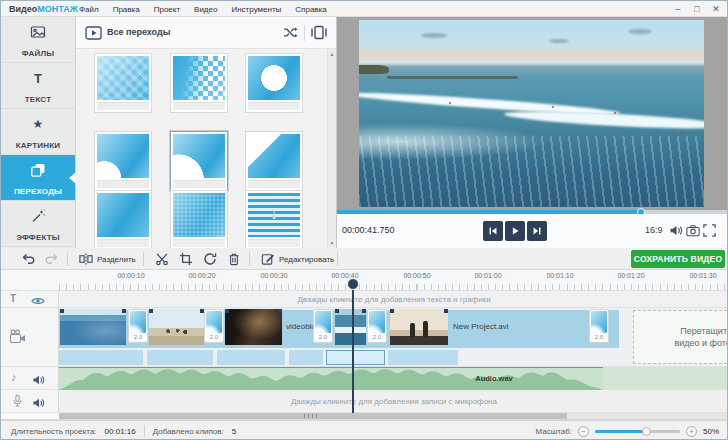 This screenshot has height=440, width=728. Describe the element at coordinates (38, 40) in the screenshot. I see `sidebar-item-files: ФАЙЛЫ` at that location.